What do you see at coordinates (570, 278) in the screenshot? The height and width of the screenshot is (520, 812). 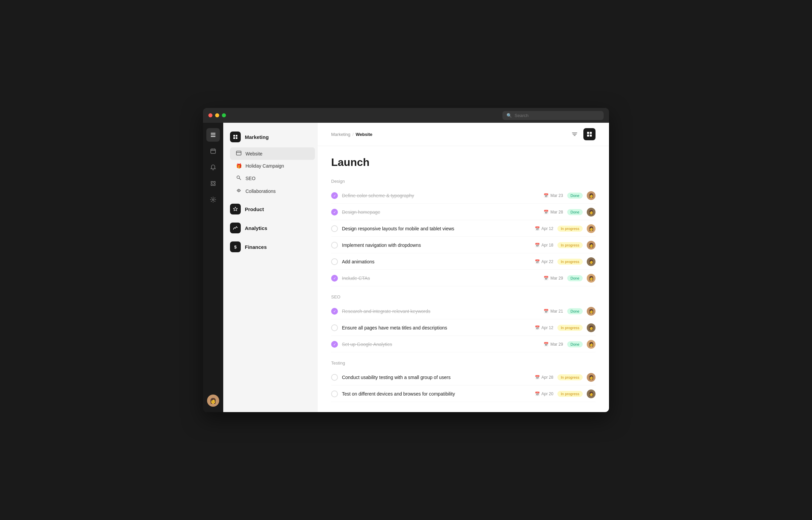 I see `task-meta-6: 📅 Mar 29 Done 👩` at bounding box center [570, 278].